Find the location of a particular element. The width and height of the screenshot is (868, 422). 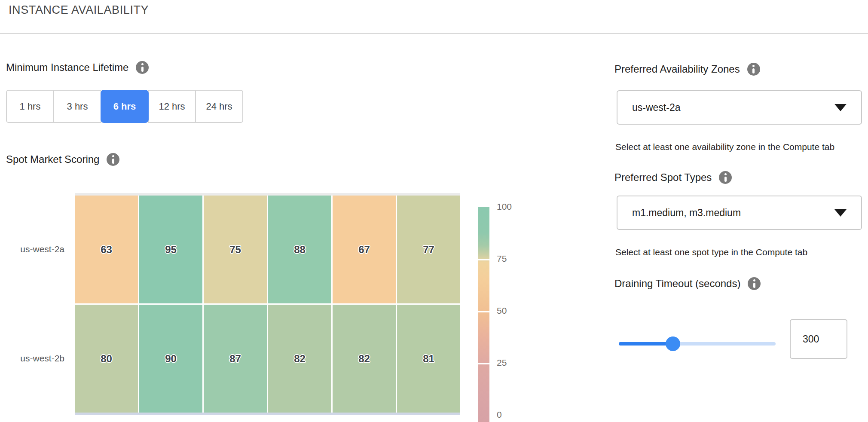

draining-timeout-label: Draining Timeout (seconds) is located at coordinates (677, 284).